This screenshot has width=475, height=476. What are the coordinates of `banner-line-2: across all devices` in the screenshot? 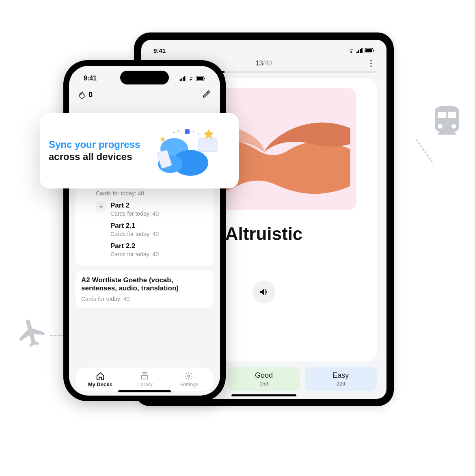 It's located at (94, 157).